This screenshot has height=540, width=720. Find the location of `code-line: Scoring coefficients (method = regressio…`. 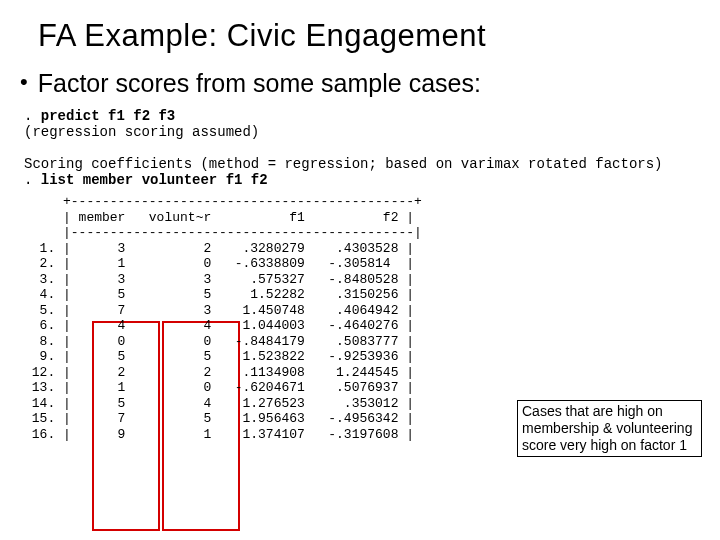

code-line: Scoring coefficients (method = regressio… is located at coordinates (344, 164).